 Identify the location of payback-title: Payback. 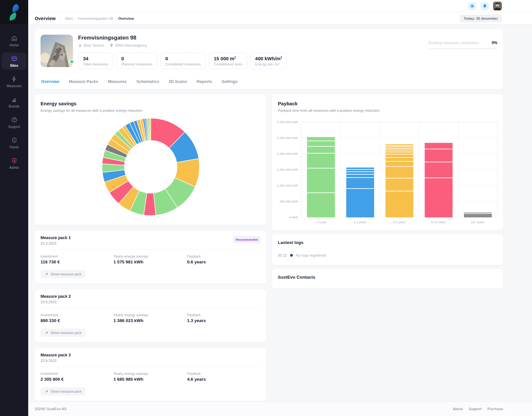
(388, 104).